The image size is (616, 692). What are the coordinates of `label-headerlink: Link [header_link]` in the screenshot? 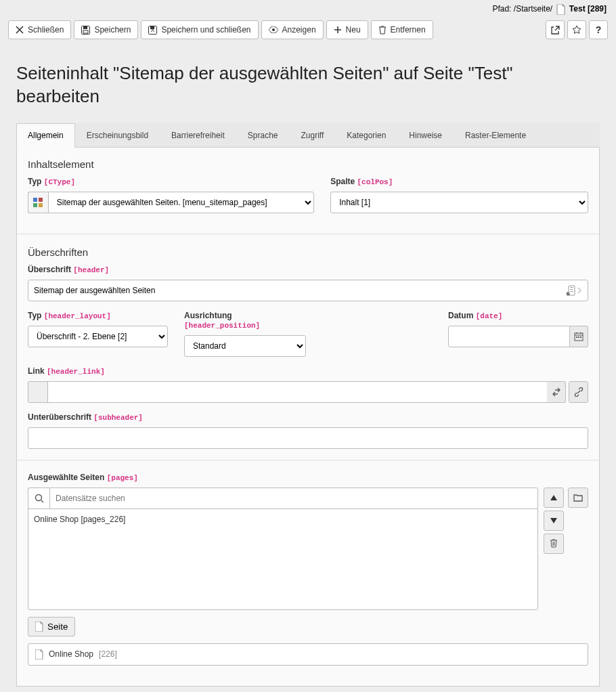 It's located at (308, 371).